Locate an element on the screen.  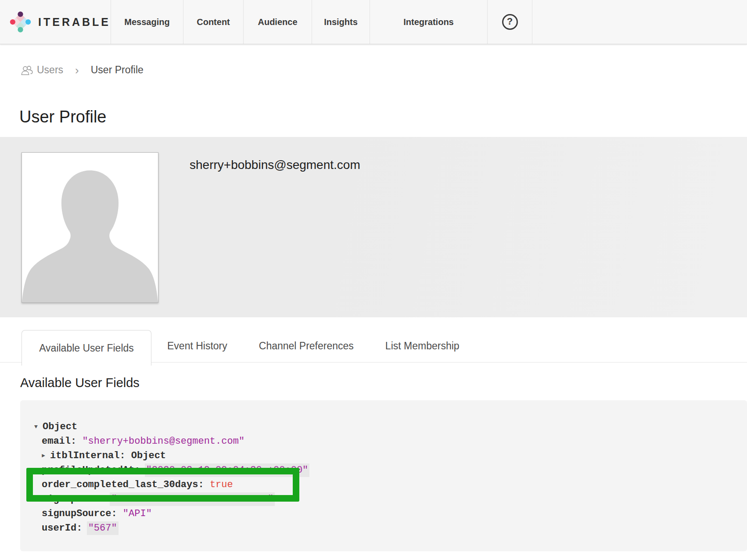
nav-item-content: Content is located at coordinates (213, 22).